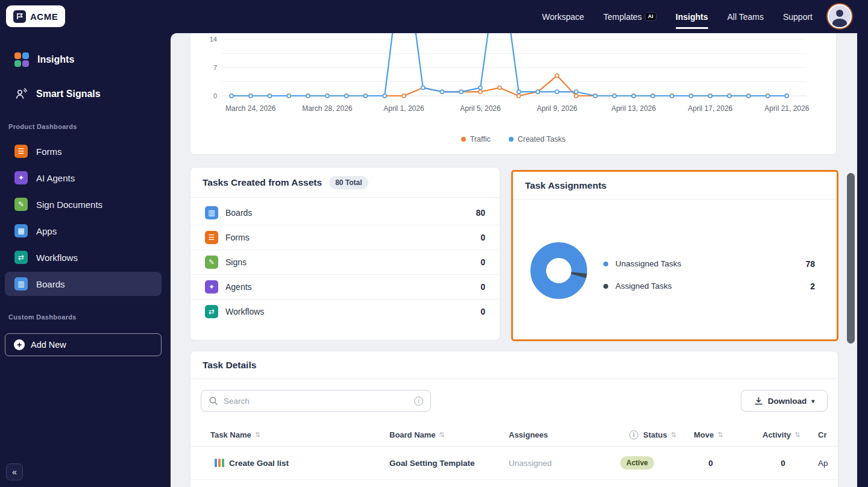 The height and width of the screenshot is (487, 868). I want to click on user-avatar, so click(840, 16).